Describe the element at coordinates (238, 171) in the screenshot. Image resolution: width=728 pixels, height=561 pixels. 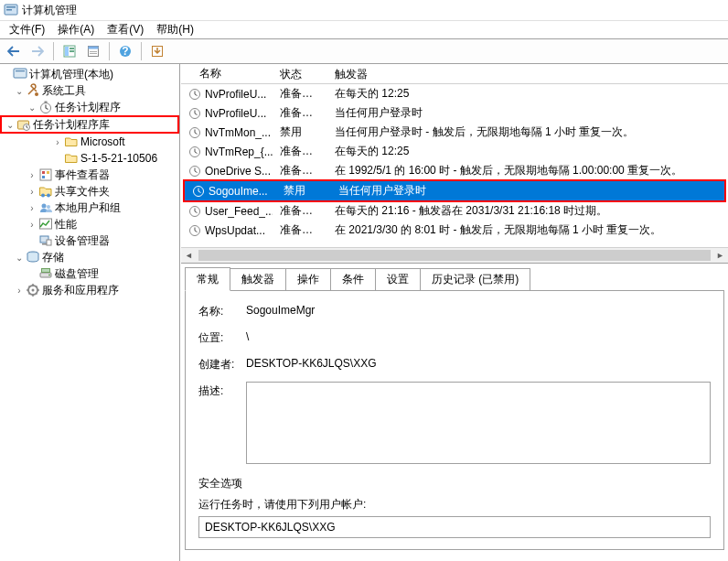
I see `task-name: OneDrive S...` at that location.